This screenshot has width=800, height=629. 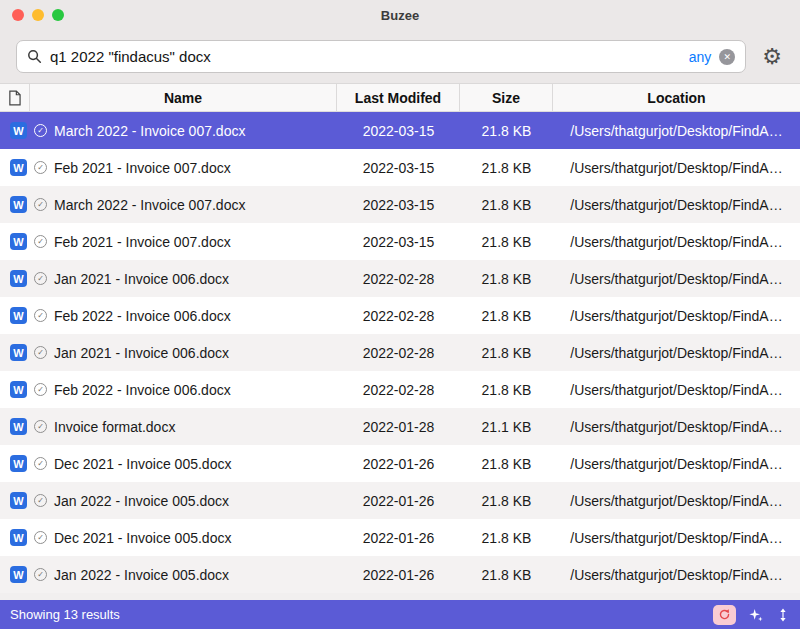 What do you see at coordinates (398, 98) in the screenshot?
I see `column-header-last-modified: Last Modifed` at bounding box center [398, 98].